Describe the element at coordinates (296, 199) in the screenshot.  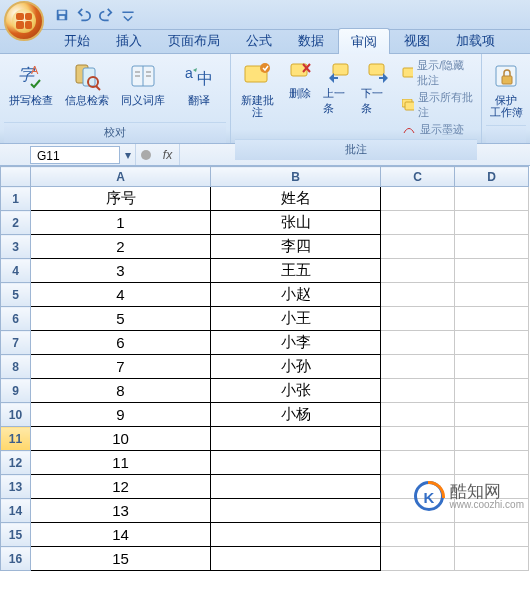
I see `cell: 姓名` at that location.